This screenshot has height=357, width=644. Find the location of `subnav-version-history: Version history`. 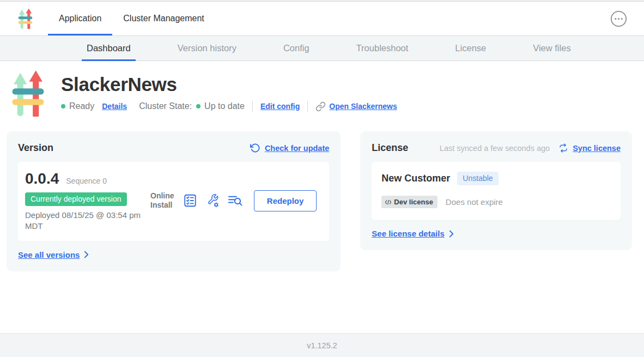

subnav-version-history: Version history is located at coordinates (207, 48).